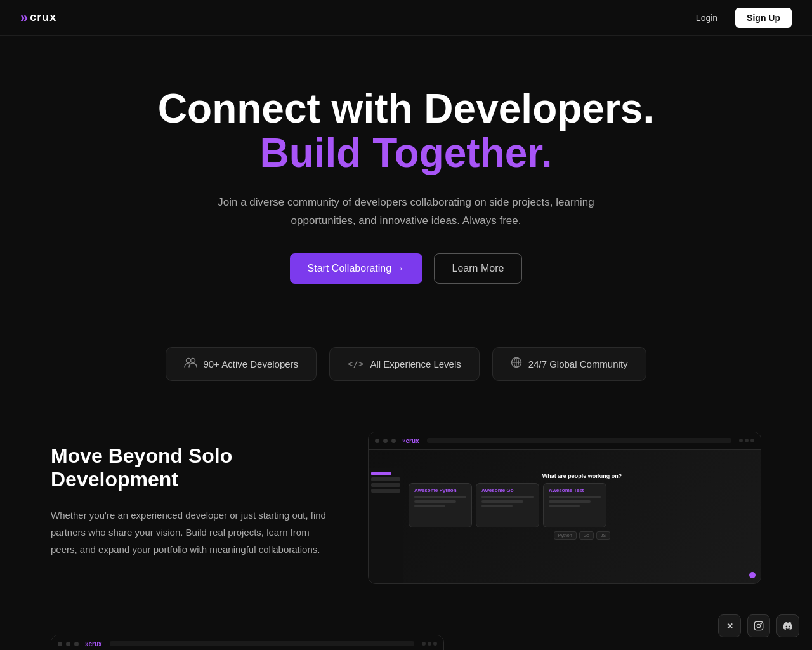 This screenshot has height=650, width=812. What do you see at coordinates (38, 18) in the screenshot?
I see `logo: » crux` at bounding box center [38, 18].